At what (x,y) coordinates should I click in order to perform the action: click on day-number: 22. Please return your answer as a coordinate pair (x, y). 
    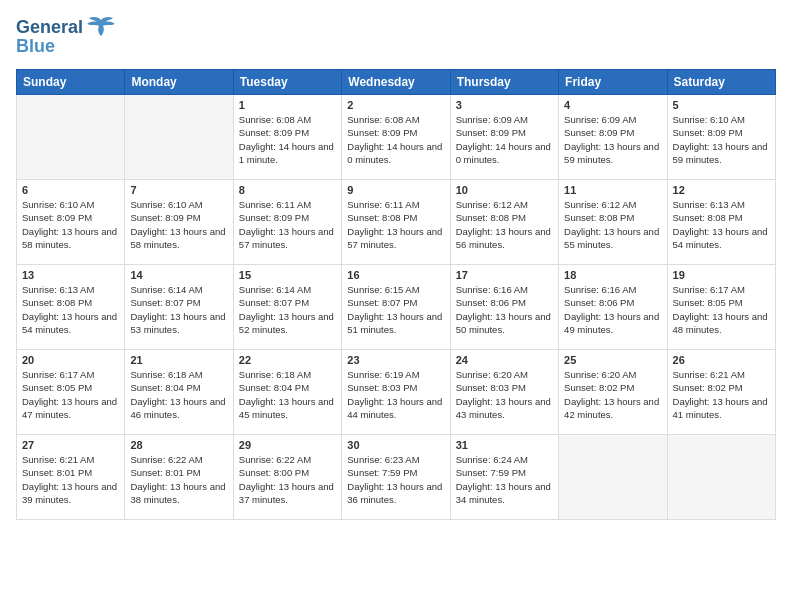
    Looking at the image, I should click on (288, 360).